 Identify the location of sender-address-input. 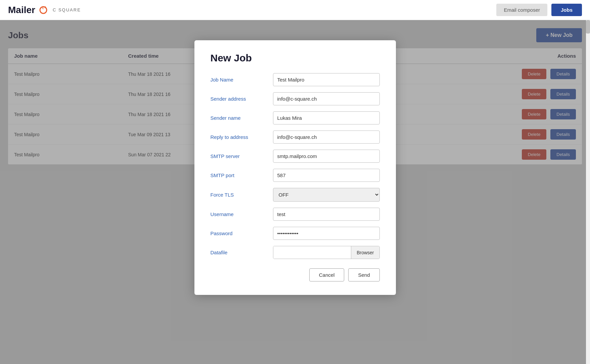
(326, 99).